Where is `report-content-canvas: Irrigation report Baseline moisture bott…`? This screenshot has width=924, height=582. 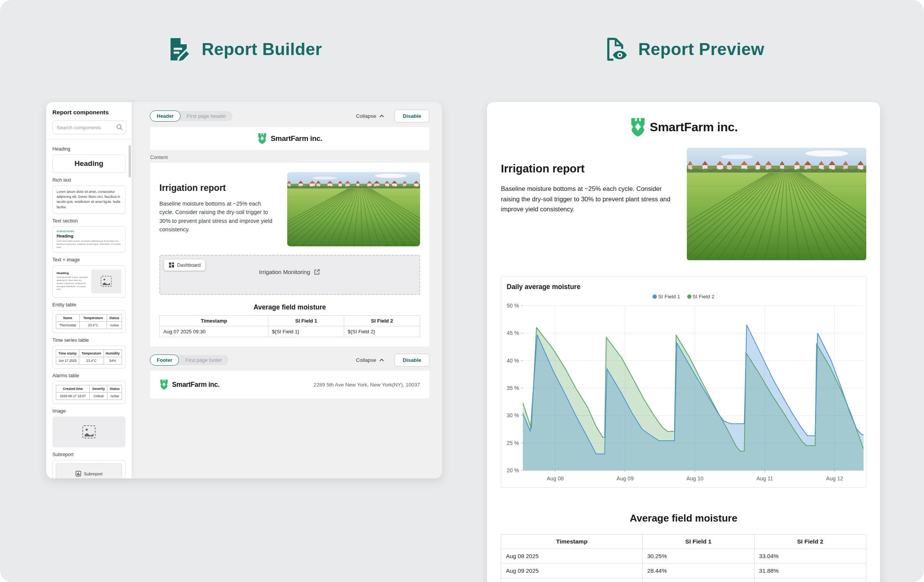
report-content-canvas: Irrigation report Baseline moisture bott… is located at coordinates (290, 255).